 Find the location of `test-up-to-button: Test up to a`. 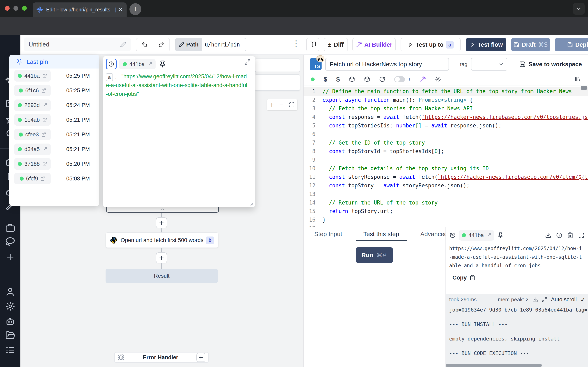

test-up-to-button: Test up to a is located at coordinates (431, 45).